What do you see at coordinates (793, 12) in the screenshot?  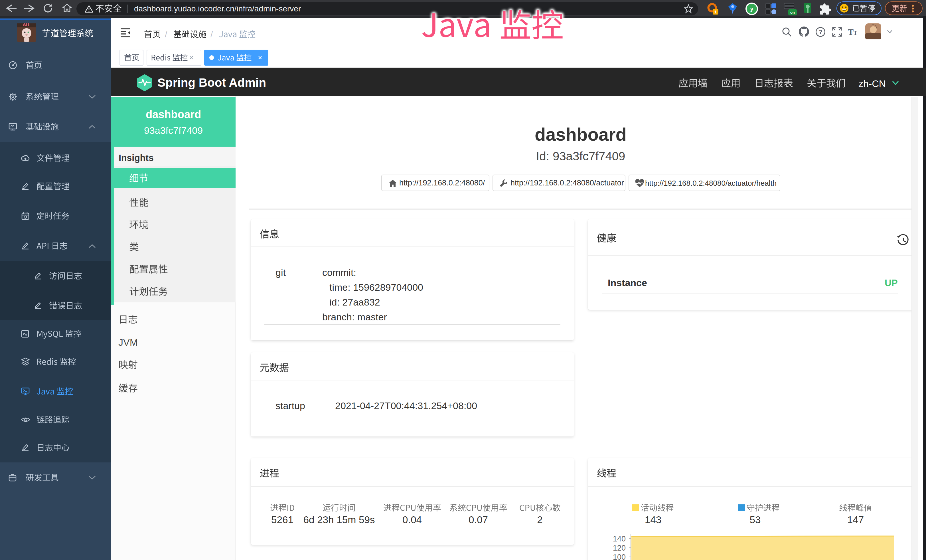 I see `svg-text: on` at bounding box center [793, 12].